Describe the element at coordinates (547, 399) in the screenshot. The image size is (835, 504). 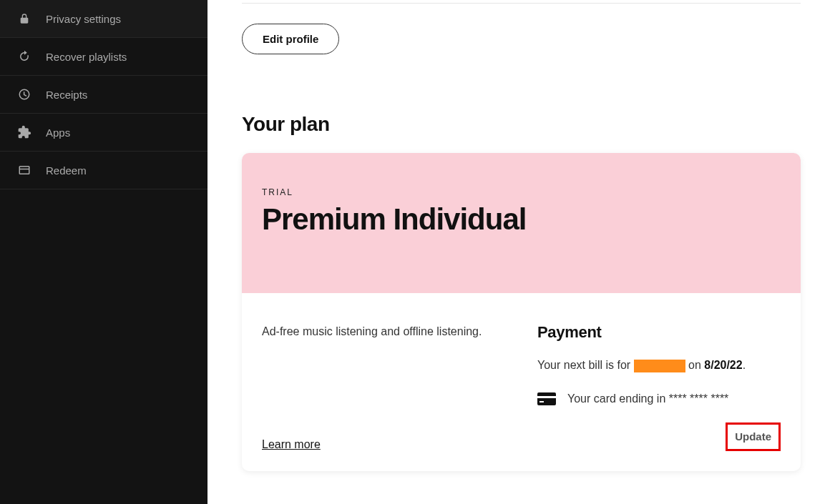
I see `credit-card-icon` at that location.